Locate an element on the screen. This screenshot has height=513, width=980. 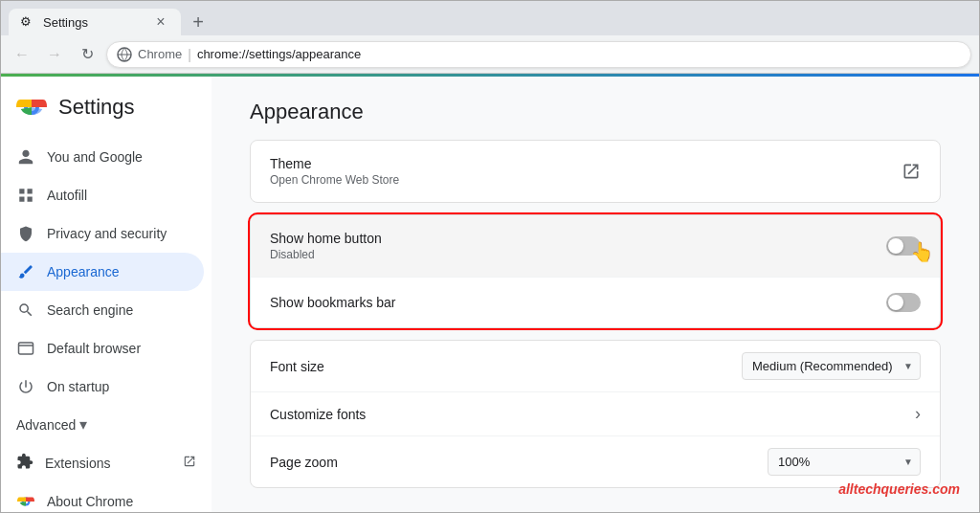
about-chrome-icon is located at coordinates (26, 502).